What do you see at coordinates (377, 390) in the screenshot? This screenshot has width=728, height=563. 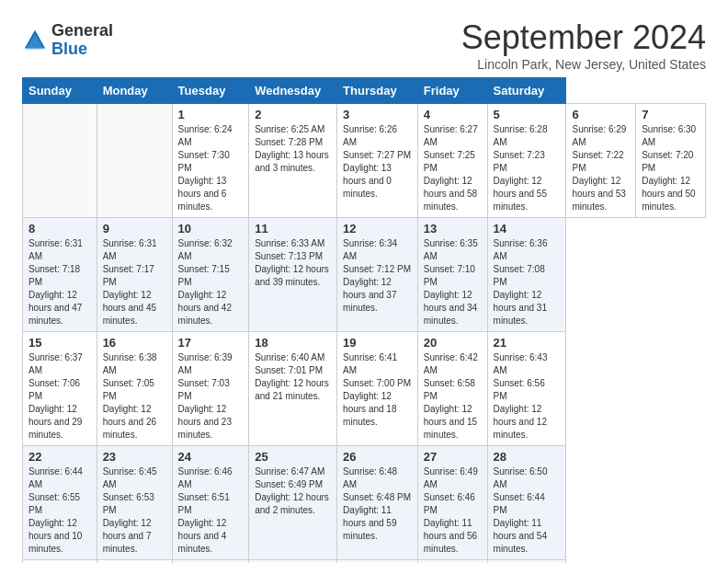 I see `day-info: Sunrise: 6:41 AM Sunset: 7:00 PM Dayligh…` at bounding box center [377, 390].